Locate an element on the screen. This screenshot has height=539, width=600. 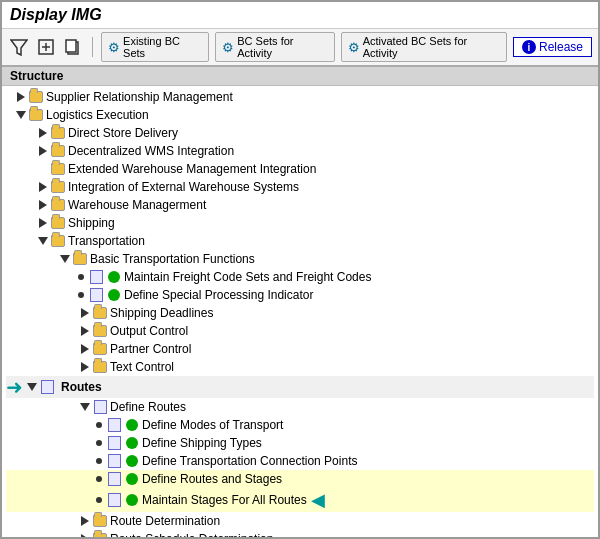
list-item: Route Determination is located at coordinates (300, 521).